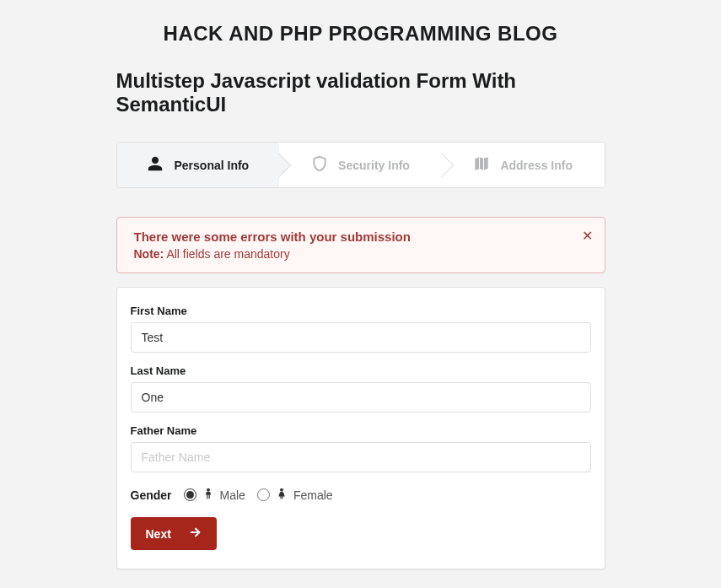  I want to click on error-note-prefix: Note:, so click(149, 254).